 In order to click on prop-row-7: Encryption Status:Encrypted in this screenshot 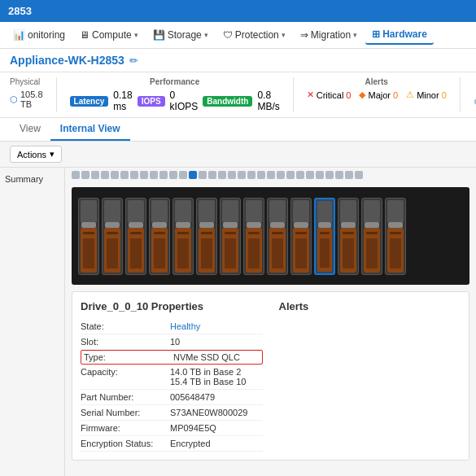, I will do `click(172, 444)`.